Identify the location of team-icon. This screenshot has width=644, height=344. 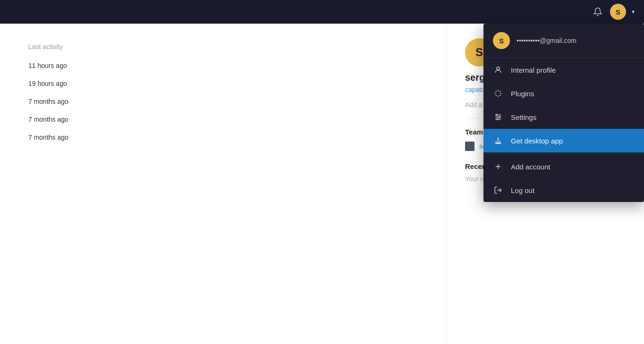
(470, 146).